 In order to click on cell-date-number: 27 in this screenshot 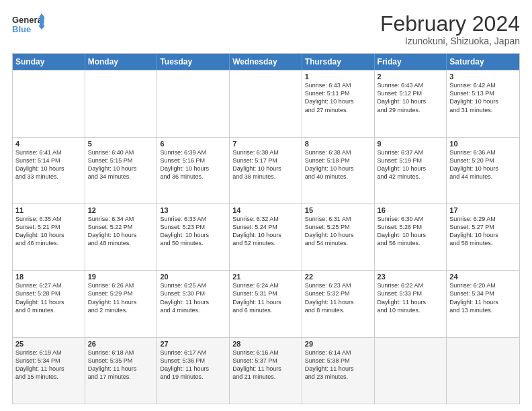, I will do `click(193, 344)`.